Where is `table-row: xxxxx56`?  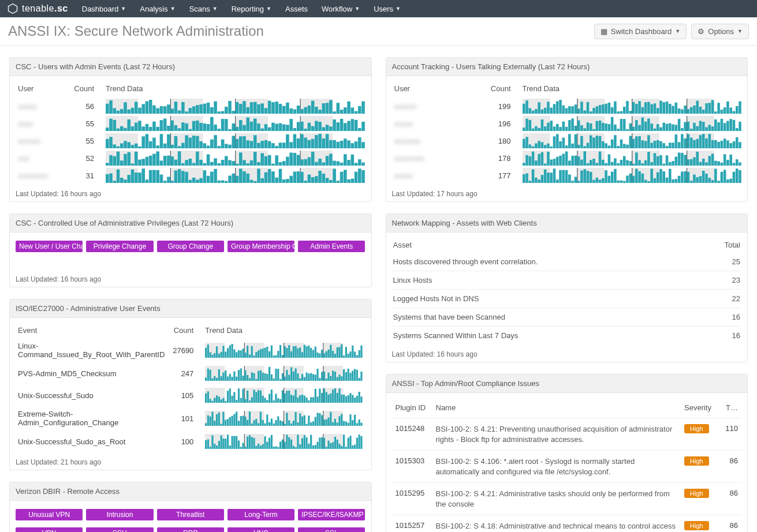 table-row: xxxxx56 is located at coordinates (191, 106).